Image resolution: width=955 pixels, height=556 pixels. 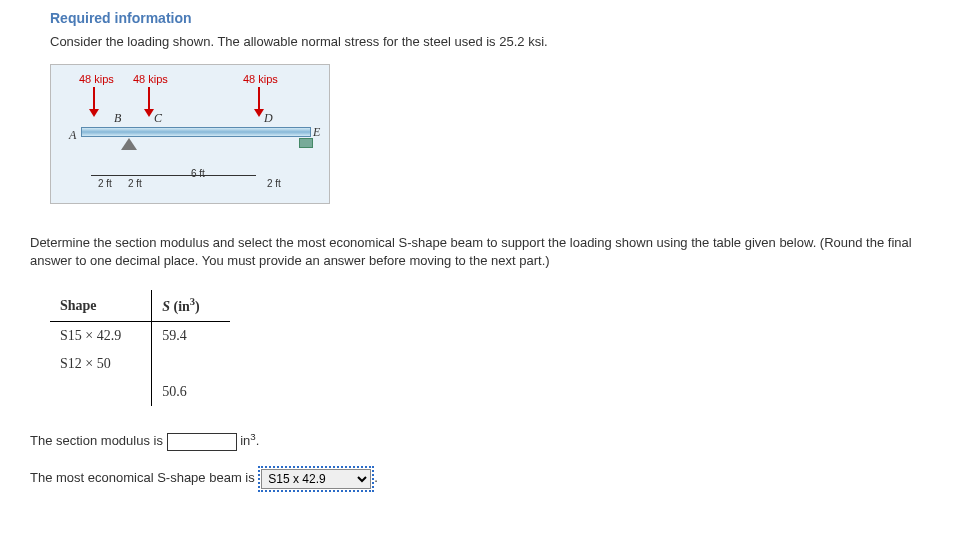 I want to click on unit-in: in, so click(x=245, y=440).